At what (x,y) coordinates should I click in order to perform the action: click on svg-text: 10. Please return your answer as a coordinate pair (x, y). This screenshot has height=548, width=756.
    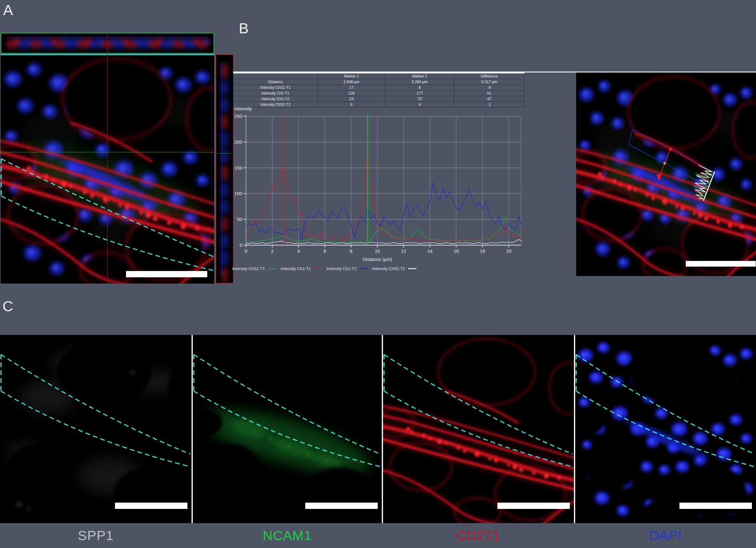
    Looking at the image, I should click on (378, 251).